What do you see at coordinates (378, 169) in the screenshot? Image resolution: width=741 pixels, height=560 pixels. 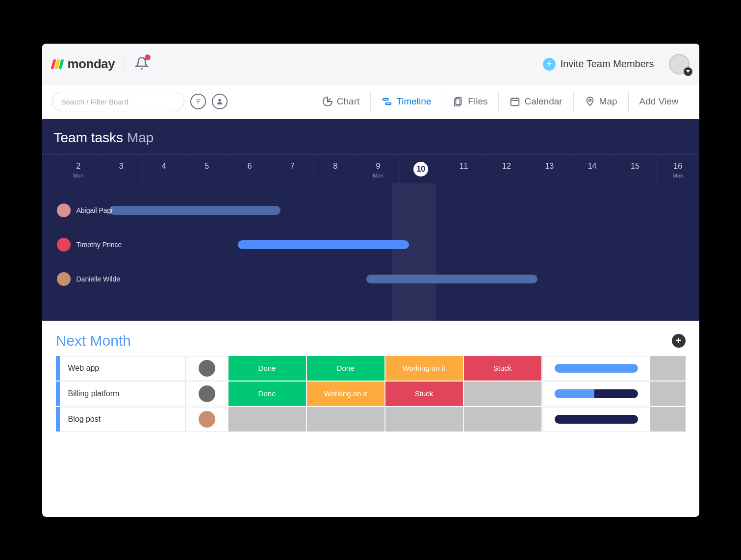 I see `date-col: 9Mon` at bounding box center [378, 169].